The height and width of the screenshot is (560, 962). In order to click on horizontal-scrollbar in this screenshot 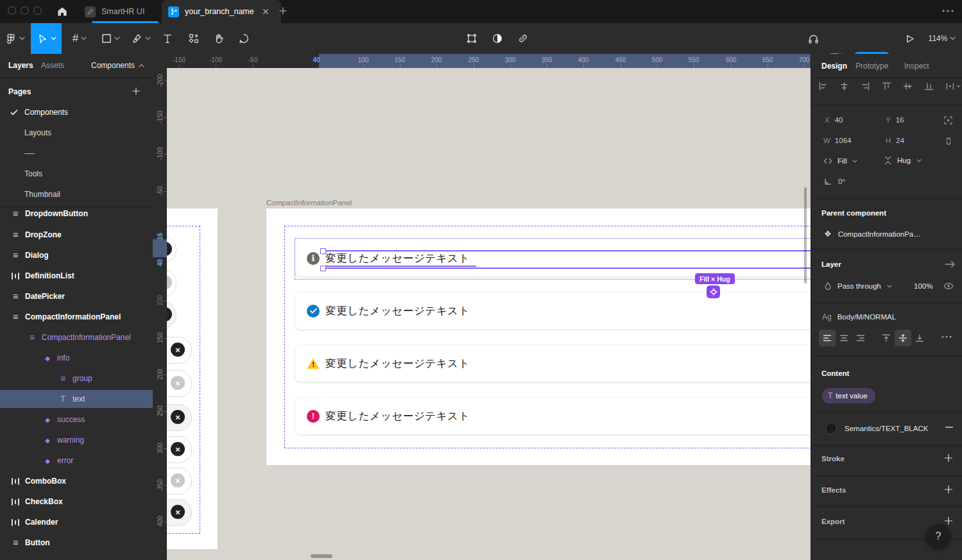, I will do `click(322, 556)`.